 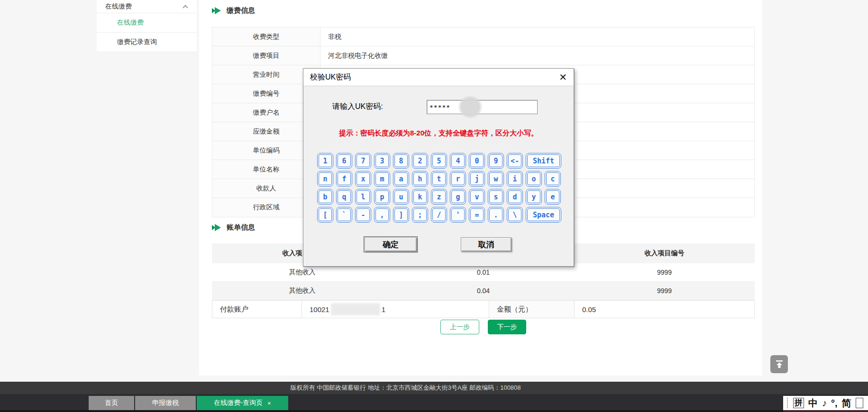 I want to click on keyboard-key: m, so click(x=382, y=179).